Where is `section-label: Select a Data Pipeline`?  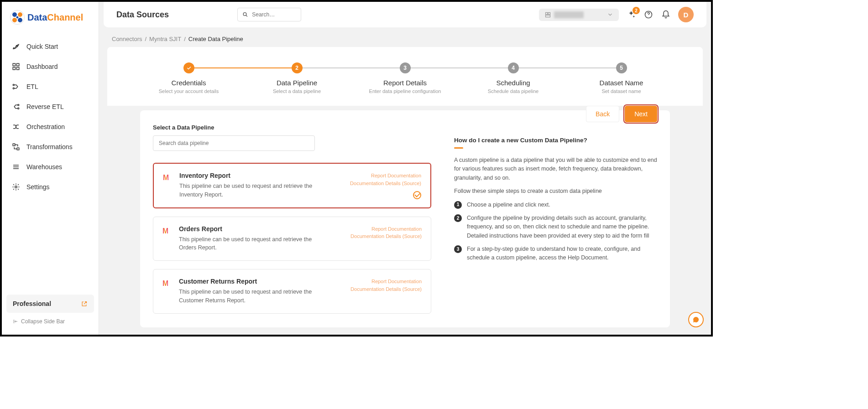
section-label: Select a Data Pipeline is located at coordinates (292, 128).